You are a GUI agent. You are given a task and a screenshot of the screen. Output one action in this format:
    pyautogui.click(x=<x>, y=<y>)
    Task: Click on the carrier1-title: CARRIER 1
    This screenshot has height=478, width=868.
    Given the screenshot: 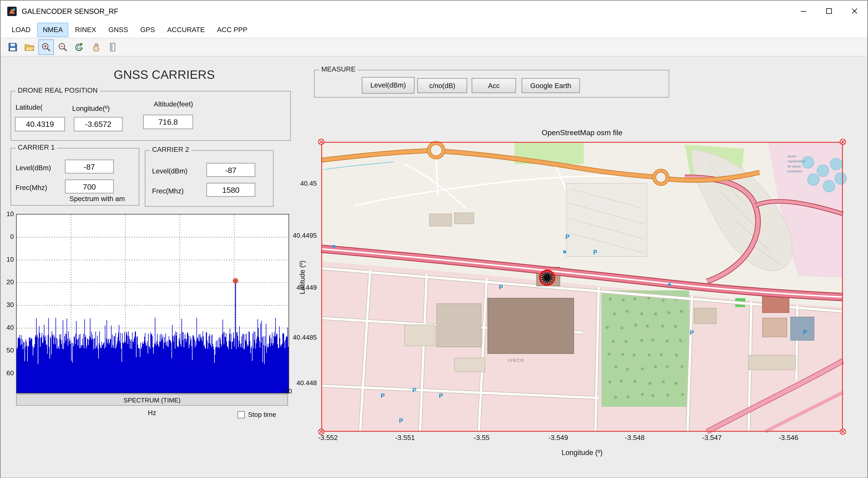 What is the action you would take?
    pyautogui.click(x=36, y=147)
    